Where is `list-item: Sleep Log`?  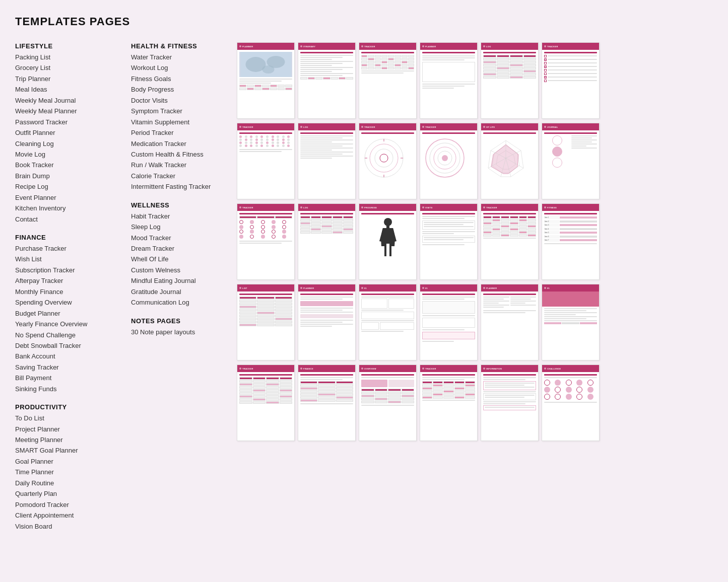
list-item: Sleep Log is located at coordinates (181, 227).